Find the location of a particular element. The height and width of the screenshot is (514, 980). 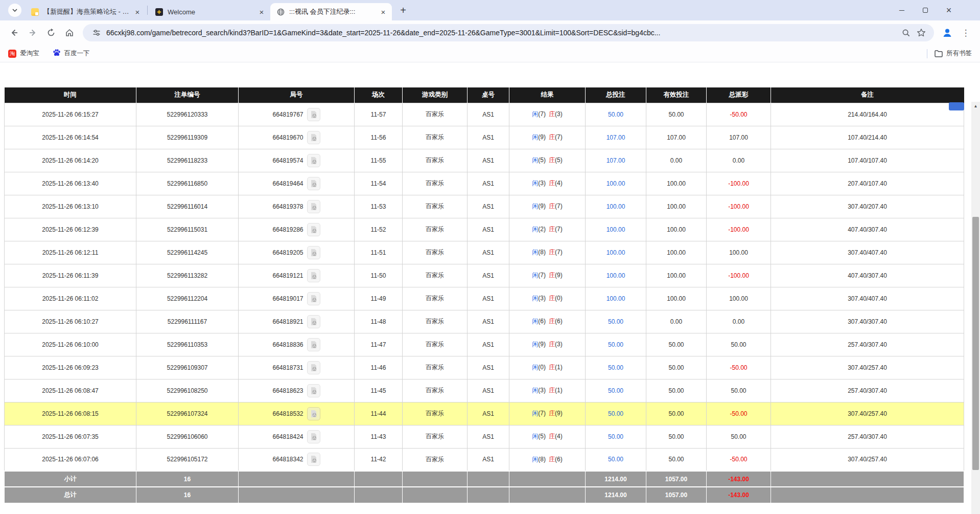

close-window-button: × is located at coordinates (949, 10).